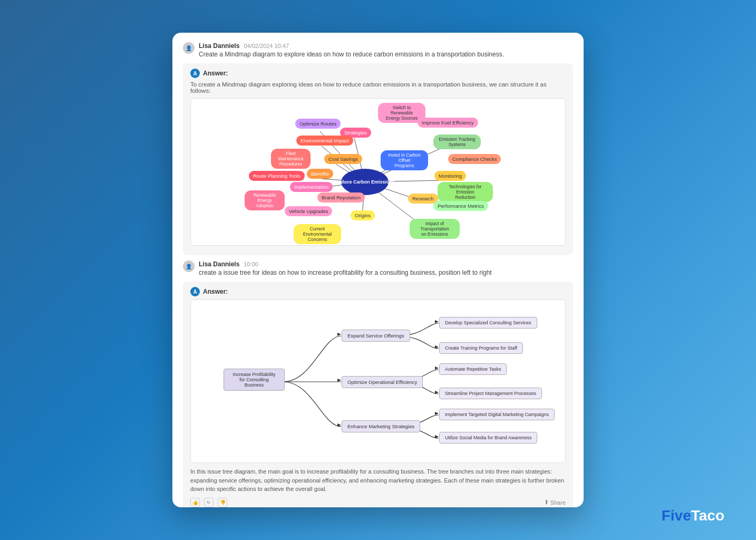 The image size is (756, 540). Describe the element at coordinates (378, 480) in the screenshot. I see `answer-summary-2: In this issue tree diagram, the main goa…` at that location.